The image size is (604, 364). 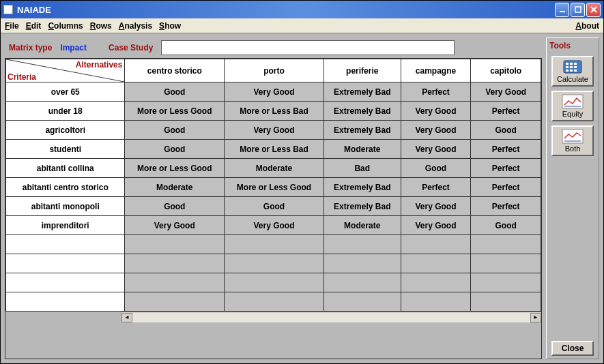 What do you see at coordinates (506, 71) in the screenshot?
I see `col-head-4: capitolo` at bounding box center [506, 71].